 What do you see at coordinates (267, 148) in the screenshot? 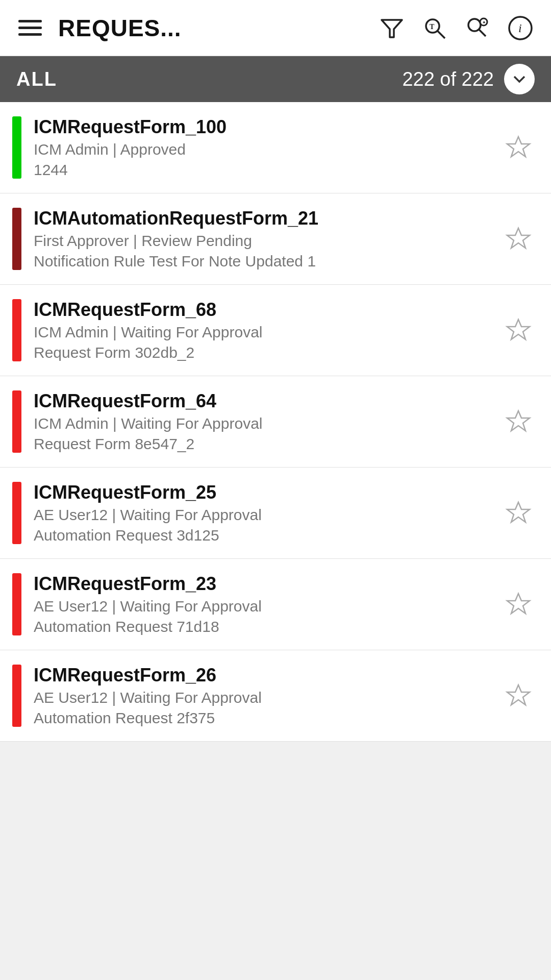
I see `item-content: ICMRequestForm_100 ICM Admin | Approved …` at bounding box center [267, 148].